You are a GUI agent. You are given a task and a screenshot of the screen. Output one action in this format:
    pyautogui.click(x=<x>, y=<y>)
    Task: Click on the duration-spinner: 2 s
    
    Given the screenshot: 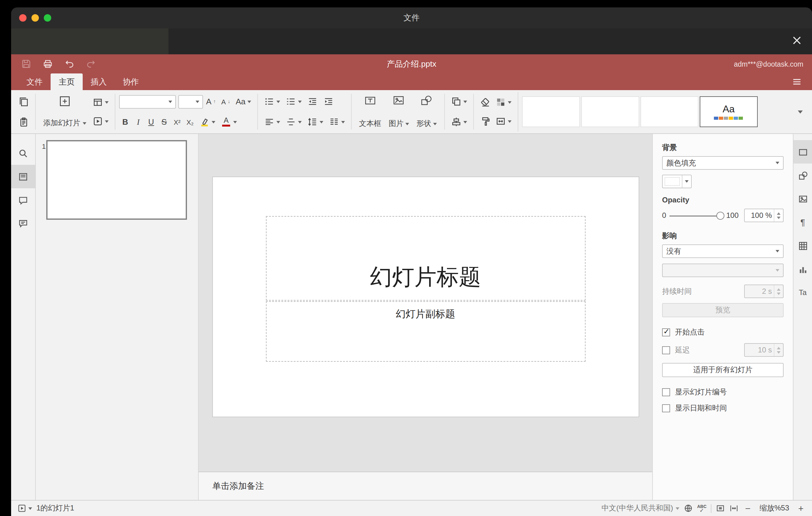 What is the action you would take?
    pyautogui.click(x=764, y=291)
    